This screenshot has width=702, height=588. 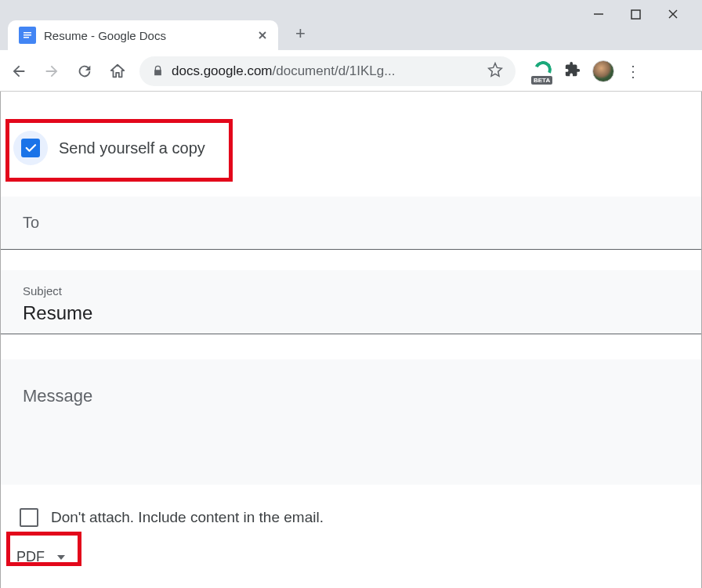 What do you see at coordinates (327, 71) in the screenshot?
I see `address-bar: docs.google.com/document/d/1IKLg...` at bounding box center [327, 71].